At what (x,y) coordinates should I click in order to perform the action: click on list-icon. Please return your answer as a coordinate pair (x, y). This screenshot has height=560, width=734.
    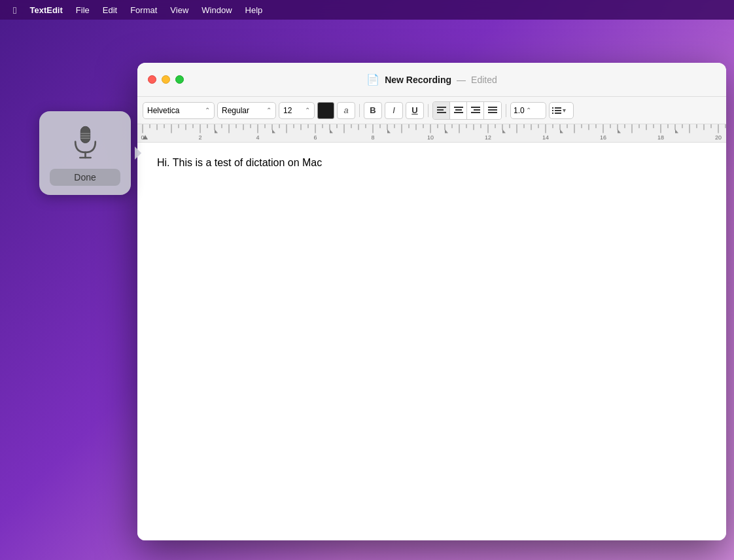
    Looking at the image, I should click on (557, 111).